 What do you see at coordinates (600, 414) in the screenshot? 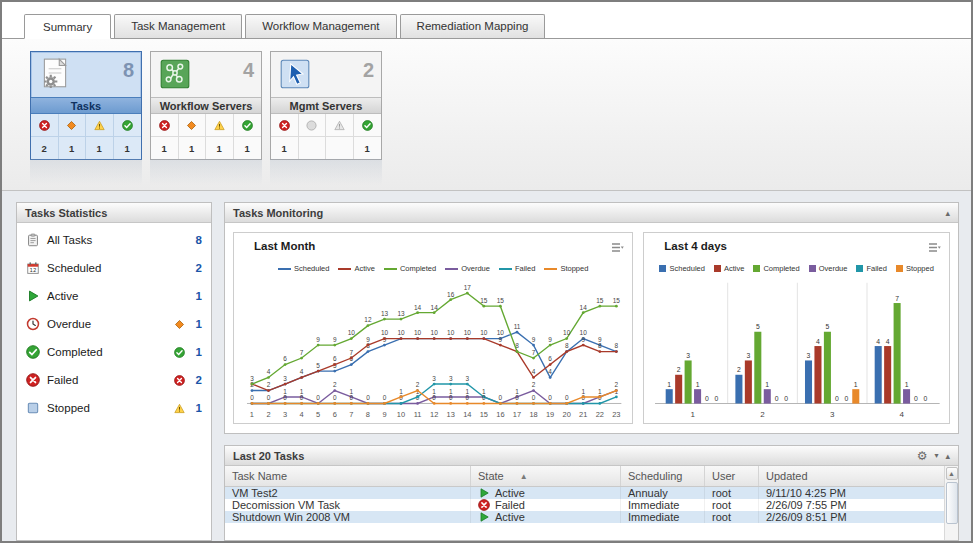
I see `svg-text: 22` at bounding box center [600, 414].